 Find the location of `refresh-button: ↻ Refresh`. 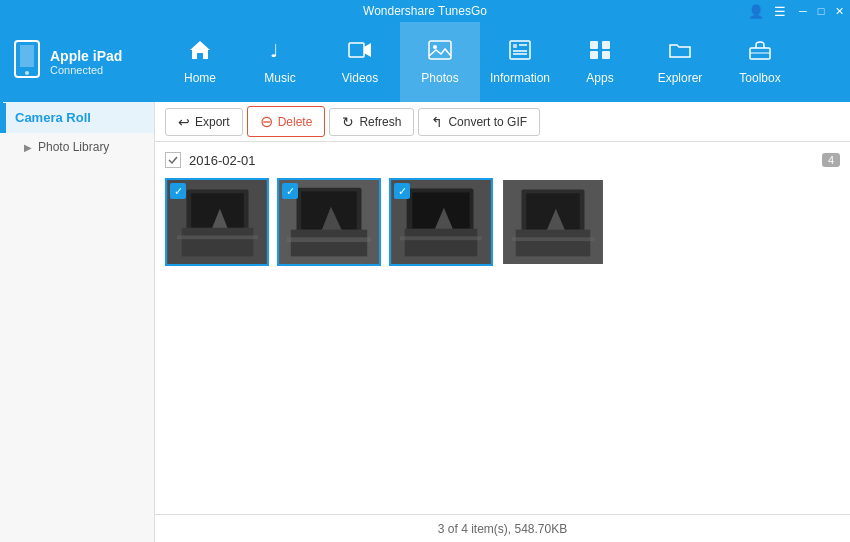

refresh-button: ↻ Refresh is located at coordinates (372, 122).